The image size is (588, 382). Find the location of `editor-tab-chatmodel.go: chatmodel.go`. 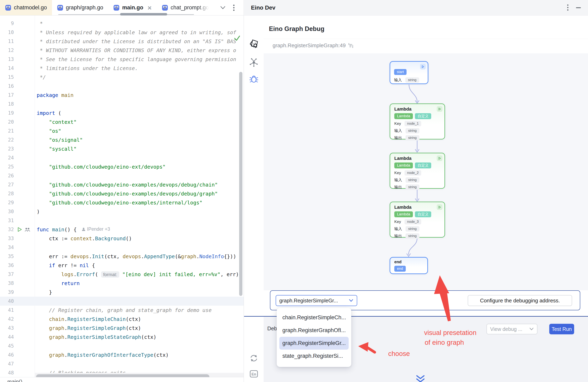

editor-tab-chatmodel.go: chatmodel.go is located at coordinates (26, 8).